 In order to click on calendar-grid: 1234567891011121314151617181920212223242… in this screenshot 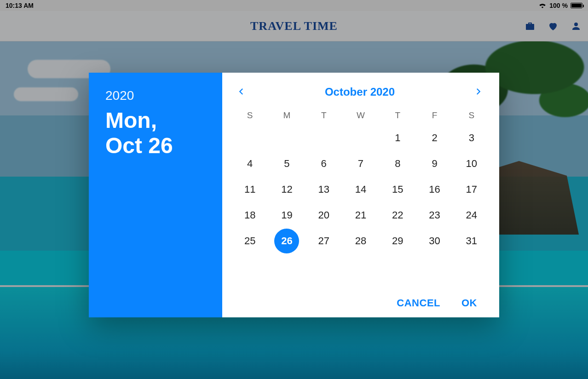, I will do `click(361, 190)`.